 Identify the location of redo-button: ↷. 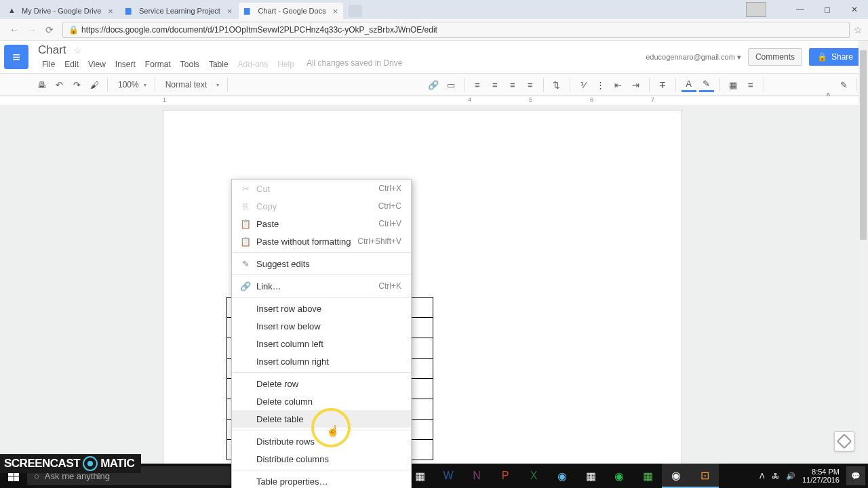
(77, 85).